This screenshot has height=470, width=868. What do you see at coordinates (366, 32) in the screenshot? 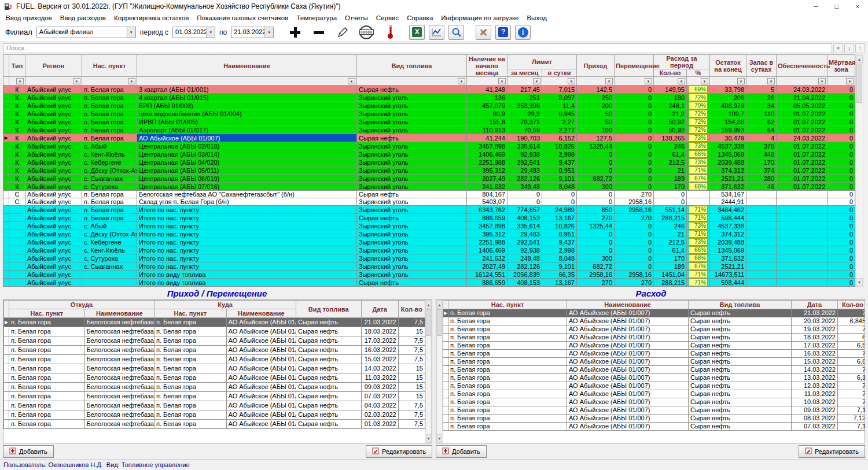
I see `gas-meter-icon: 00000` at bounding box center [366, 32].